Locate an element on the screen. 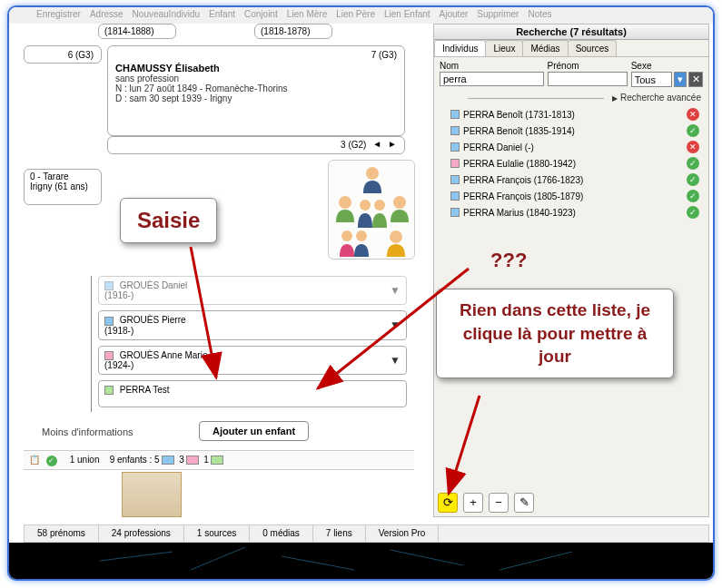 This screenshot has height=588, width=722. add-button: + is located at coordinates (473, 503).